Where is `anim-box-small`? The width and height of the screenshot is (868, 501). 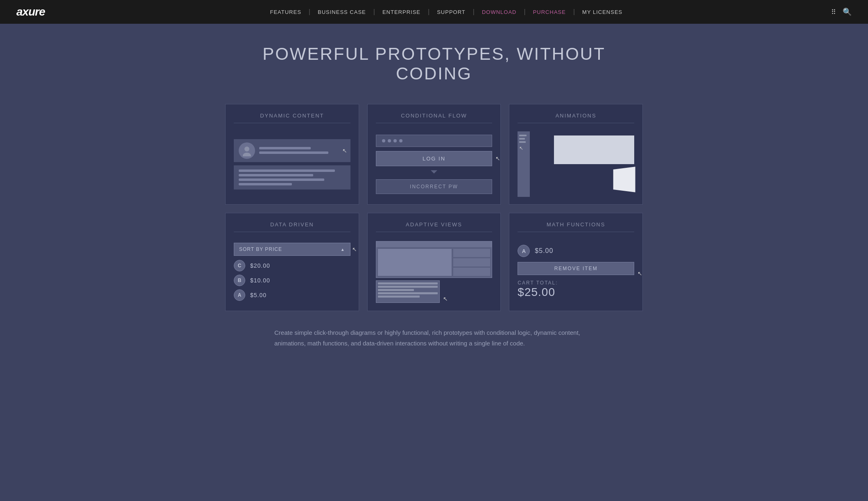
anim-box-small is located at coordinates (624, 179).